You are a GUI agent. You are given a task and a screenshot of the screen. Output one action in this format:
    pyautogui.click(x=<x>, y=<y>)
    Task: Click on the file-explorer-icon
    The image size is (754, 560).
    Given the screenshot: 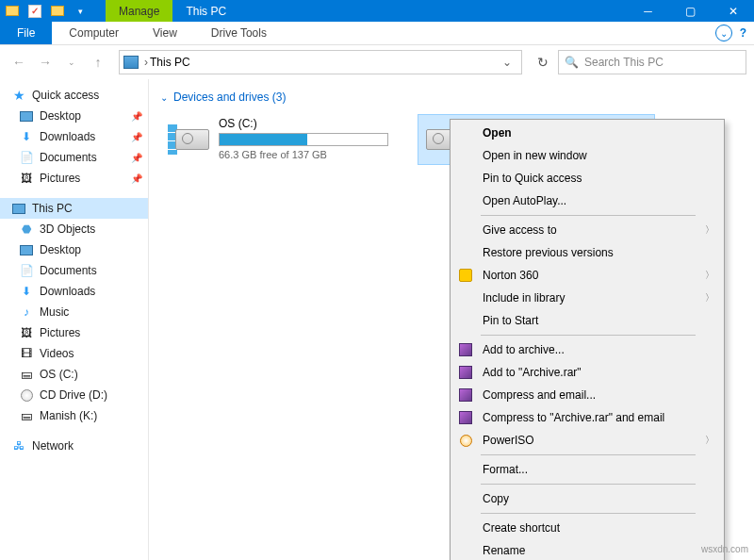 What is the action you would take?
    pyautogui.click(x=12, y=11)
    